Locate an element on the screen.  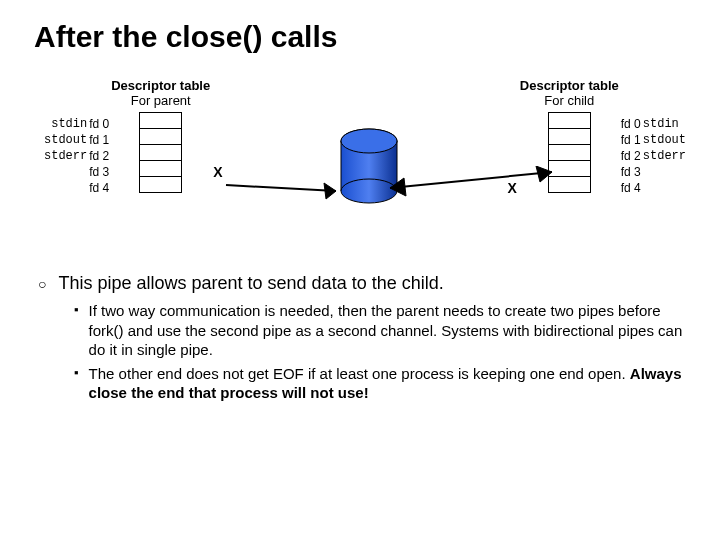
child-std-labels: stdin stdout stderr is located at coordinates (664, 140).